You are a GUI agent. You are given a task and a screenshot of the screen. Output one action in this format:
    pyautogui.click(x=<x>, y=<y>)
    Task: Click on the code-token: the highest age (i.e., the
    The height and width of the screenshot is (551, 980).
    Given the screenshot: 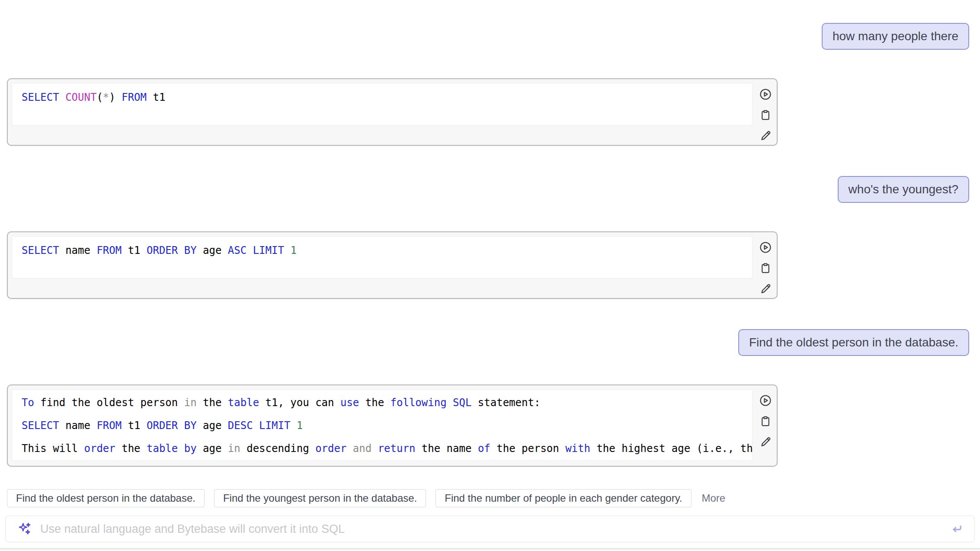 What is the action you would take?
    pyautogui.click(x=671, y=448)
    